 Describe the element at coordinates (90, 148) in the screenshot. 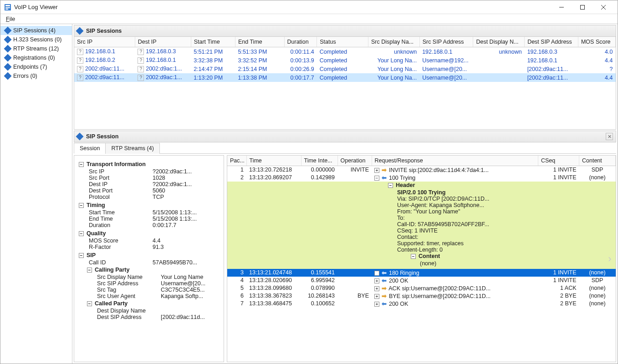

I see `tab-session: Session` at that location.